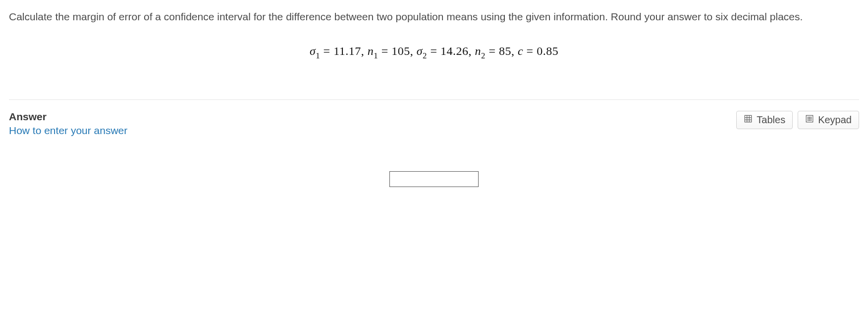  Describe the element at coordinates (434, 52) in the screenshot. I see `formula-display: σ1 = 11.17, n1 = 105, σ2 = 14.26, n2 = 8…` at that location.